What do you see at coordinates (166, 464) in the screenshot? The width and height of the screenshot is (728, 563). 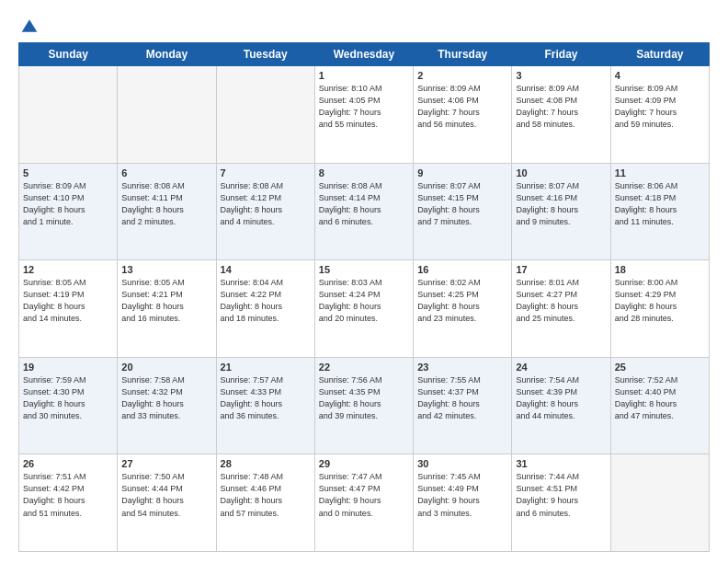 I see `day-number: 27` at bounding box center [166, 464].